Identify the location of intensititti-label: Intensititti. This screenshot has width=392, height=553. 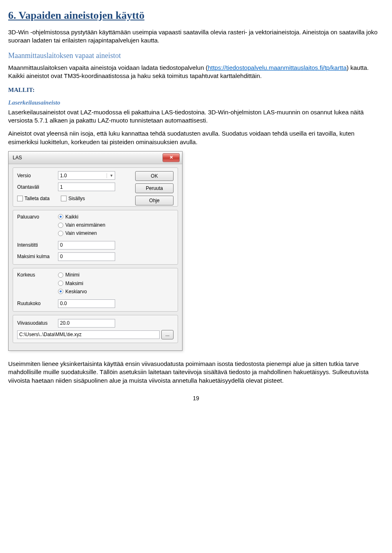
(38, 245).